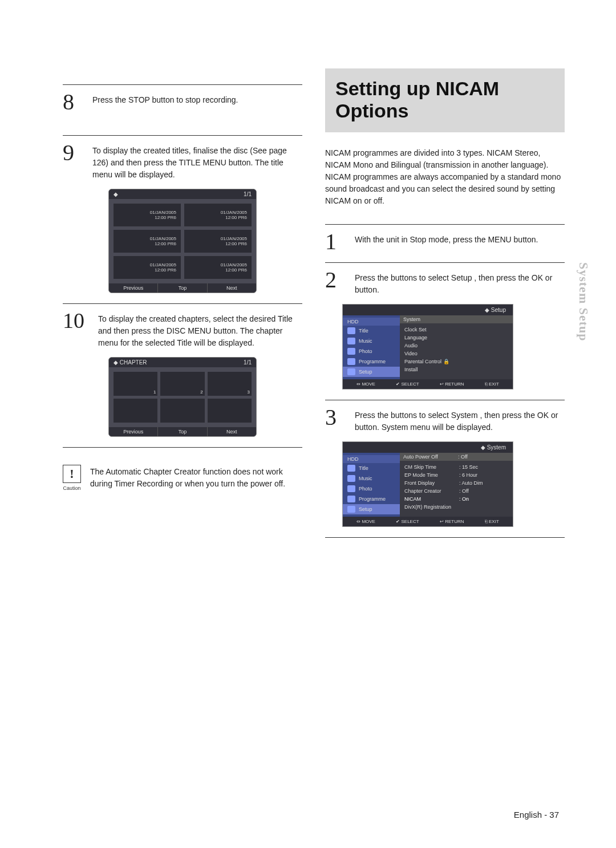  Describe the element at coordinates (430, 491) in the screenshot. I see `opt-key: Chapter Creator` at that location.